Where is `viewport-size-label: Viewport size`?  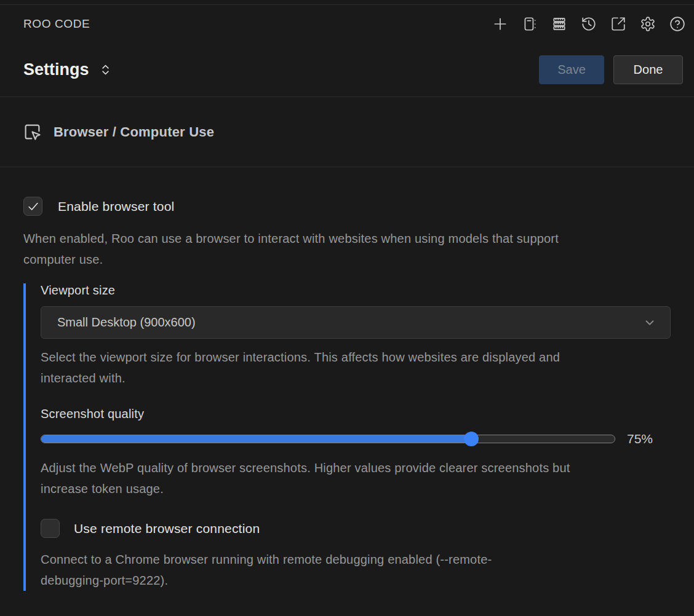 viewport-size-label: Viewport size is located at coordinates (356, 290).